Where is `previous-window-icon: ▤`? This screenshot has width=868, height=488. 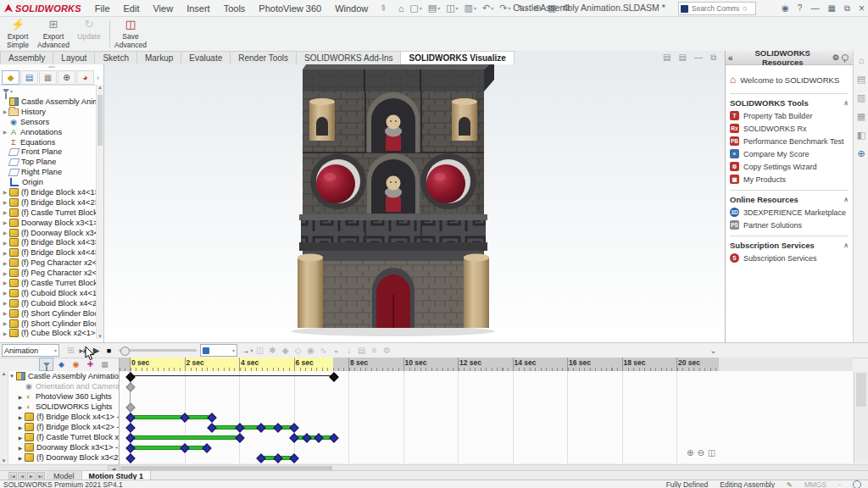 previous-window-icon: ▤ is located at coordinates (666, 58).